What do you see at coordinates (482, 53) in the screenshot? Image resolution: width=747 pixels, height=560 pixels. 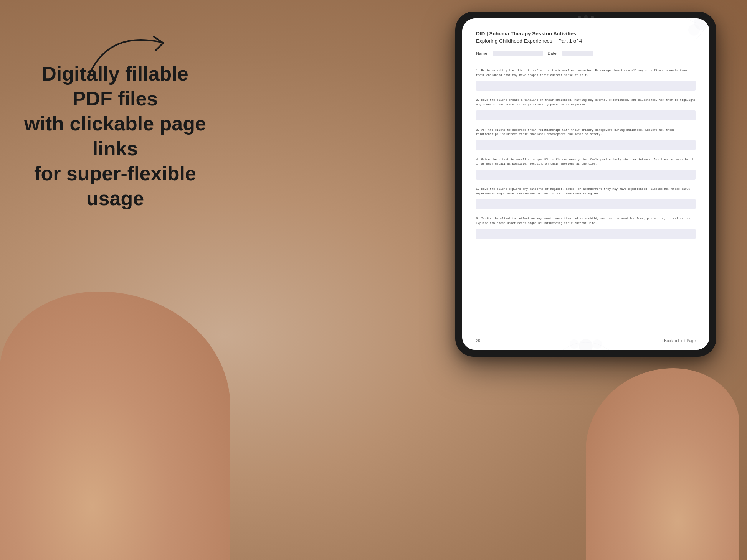 I see `name-label: Name:` at bounding box center [482, 53].